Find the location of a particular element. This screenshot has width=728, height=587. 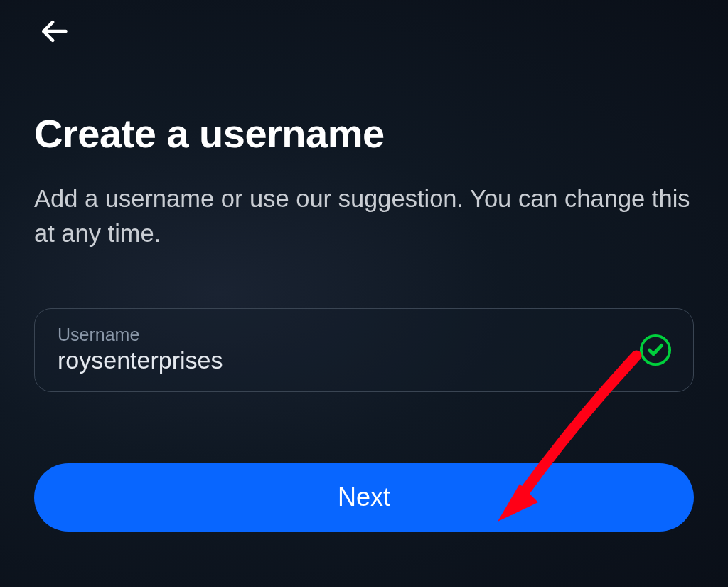

page-title: Create a username is located at coordinates (364, 134).